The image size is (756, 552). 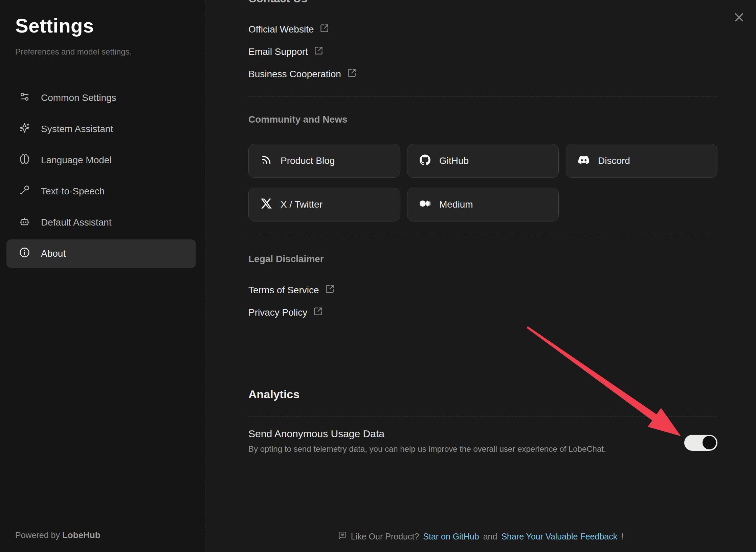 What do you see at coordinates (24, 222) in the screenshot?
I see `bot-icon` at bounding box center [24, 222].